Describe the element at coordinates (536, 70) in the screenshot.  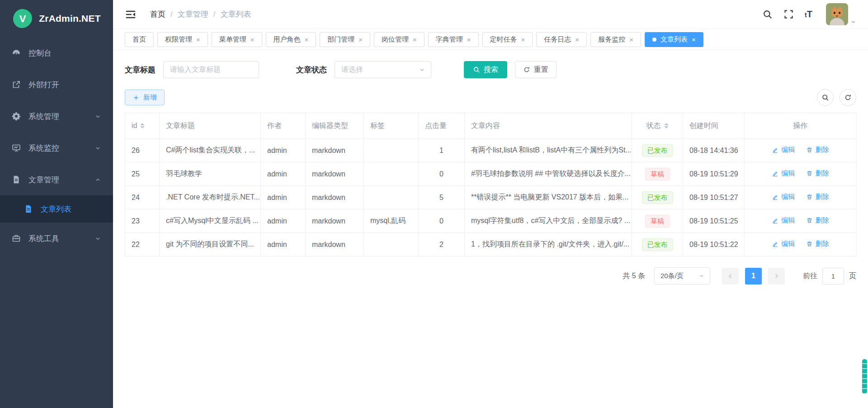
I see `reset-button: 重置` at that location.